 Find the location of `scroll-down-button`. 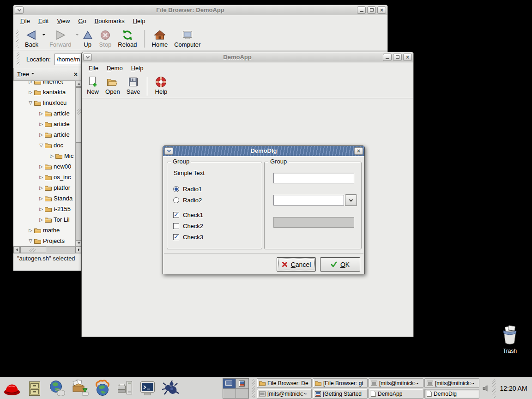

scroll-down-button is located at coordinates (79, 243).